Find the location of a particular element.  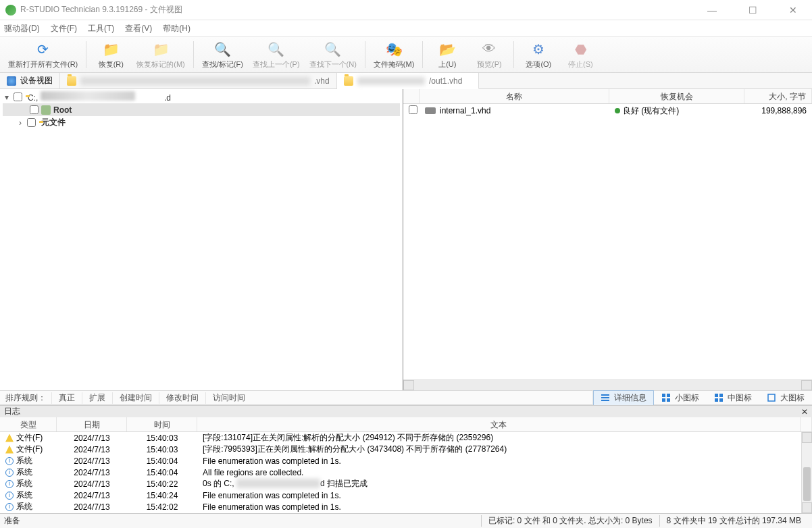

sort-real: 真正 is located at coordinates (66, 398).